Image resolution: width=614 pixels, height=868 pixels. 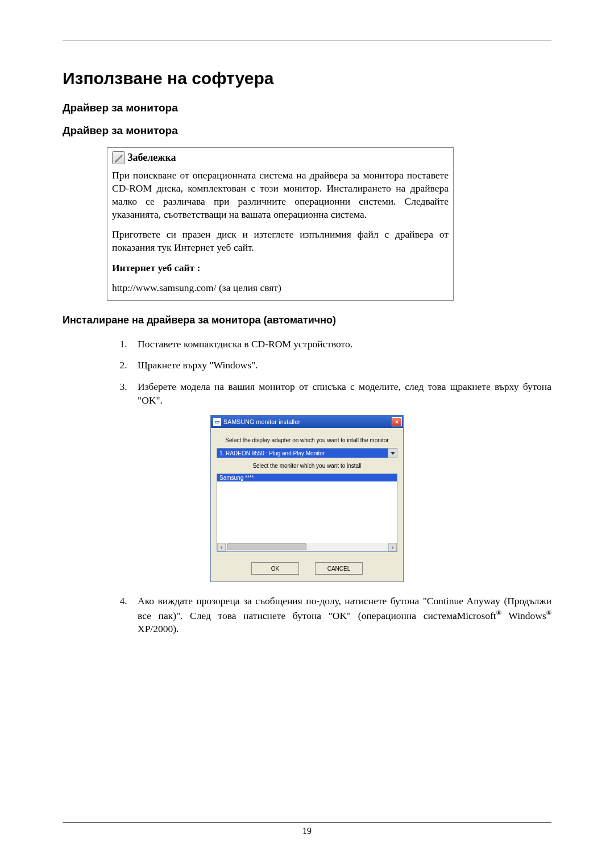 What do you see at coordinates (341, 366) in the screenshot?
I see `step-2: Щракнете върху "Windows".` at bounding box center [341, 366].